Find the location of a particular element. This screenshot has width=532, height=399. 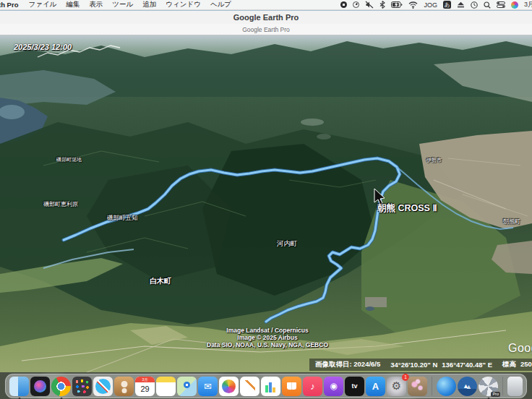

wifi-icon is located at coordinates (413, 4).